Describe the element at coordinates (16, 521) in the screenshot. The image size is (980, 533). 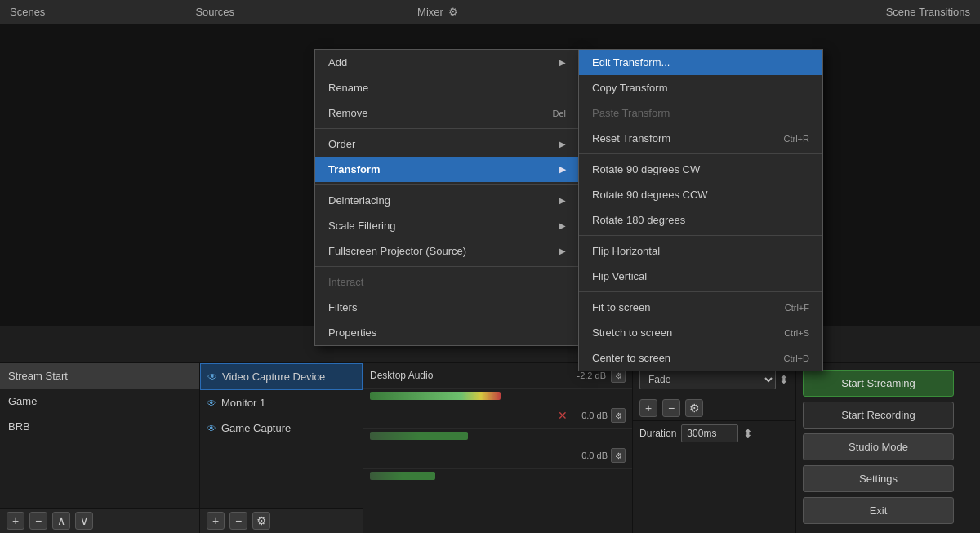
I see `scene-add-button: +` at that location.